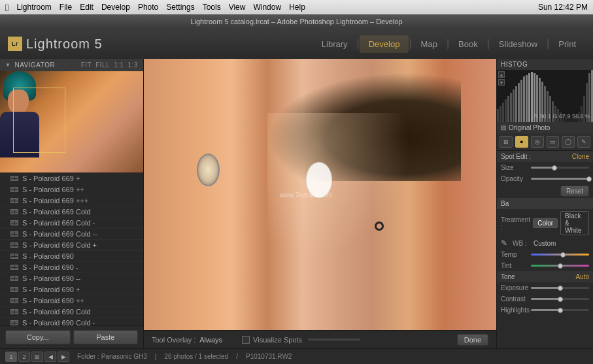 The height and width of the screenshot is (364, 593). I want to click on nav-print: Print, so click(568, 44).